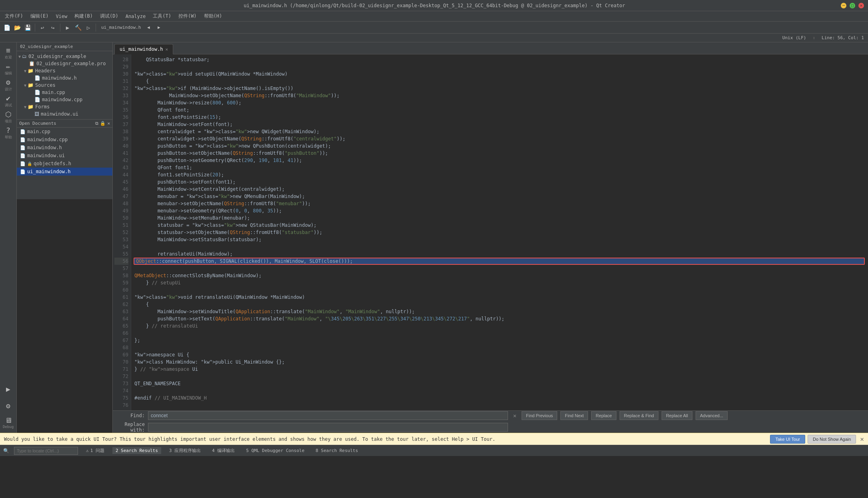  What do you see at coordinates (136, 16) in the screenshot?
I see `menu-item-analyze: Analyze` at bounding box center [136, 16].